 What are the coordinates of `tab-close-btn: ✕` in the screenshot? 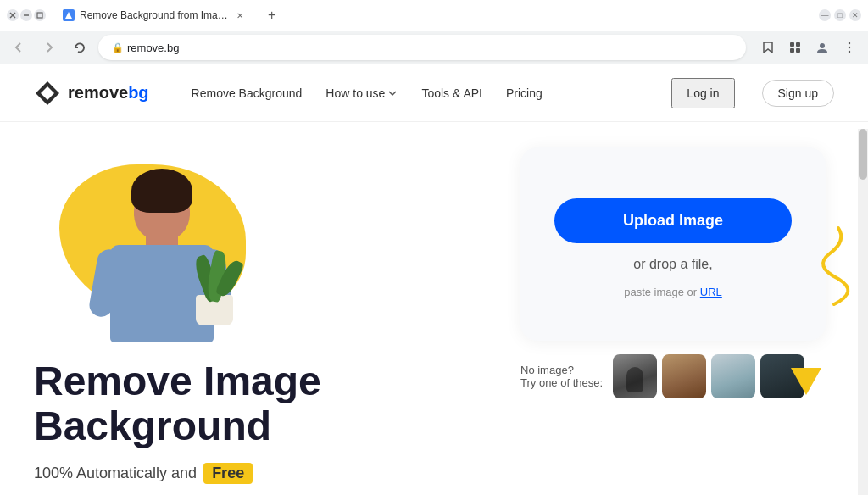 It's located at (240, 15).